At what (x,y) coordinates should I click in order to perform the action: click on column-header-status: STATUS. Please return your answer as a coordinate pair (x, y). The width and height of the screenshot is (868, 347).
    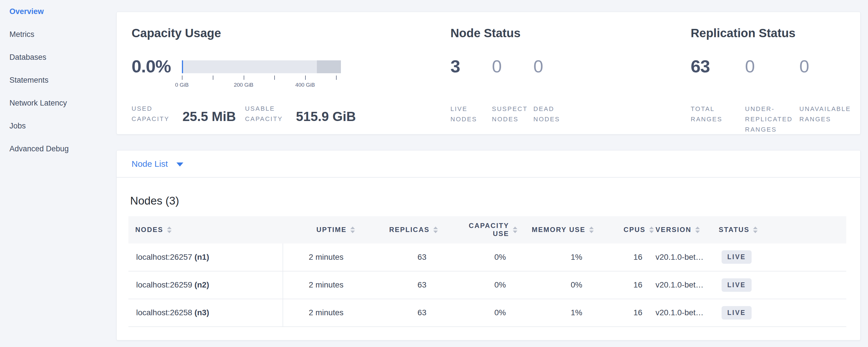
    Looking at the image, I should click on (782, 230).